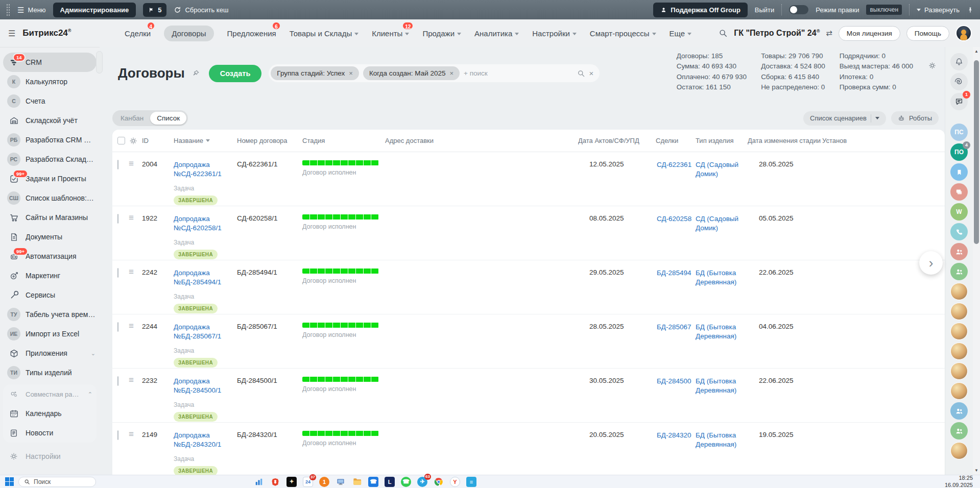 This screenshot has height=488, width=980. Describe the element at coordinates (976, 51) in the screenshot. I see `scroll-up-icon: ▲` at that location.